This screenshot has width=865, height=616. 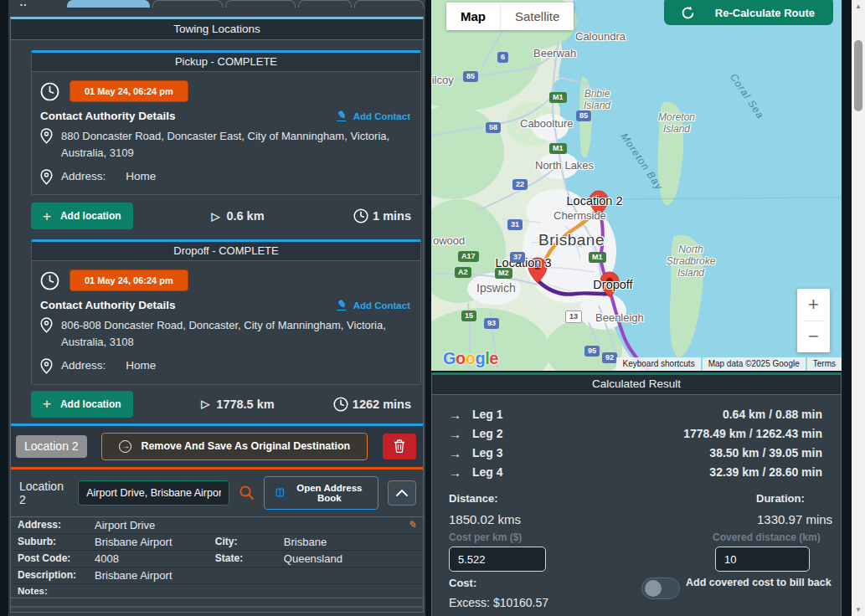 What do you see at coordinates (373, 305) in the screenshot?
I see `dropoff-add-contact-link: ✎ Add Contact` at bounding box center [373, 305].